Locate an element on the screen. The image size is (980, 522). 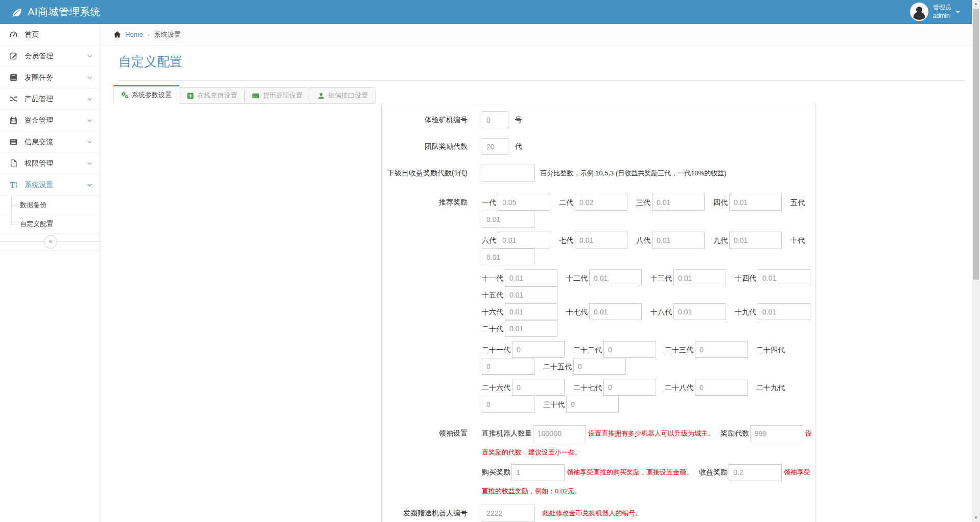
sidebar-item-permission: 权限管理 is located at coordinates (50, 164).